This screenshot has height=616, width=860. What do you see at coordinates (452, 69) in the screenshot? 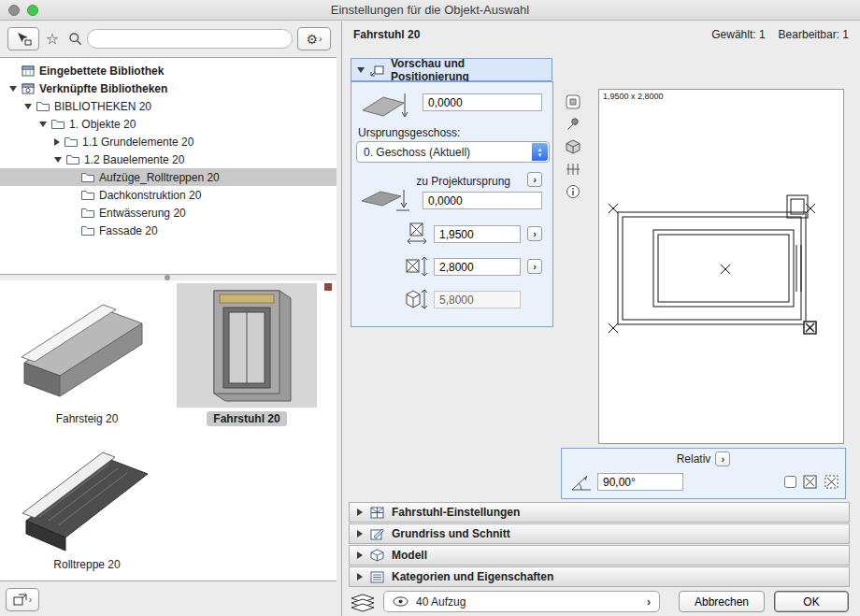
I see `section-preview-positioning-header: Vorschau und Positionierung` at bounding box center [452, 69].